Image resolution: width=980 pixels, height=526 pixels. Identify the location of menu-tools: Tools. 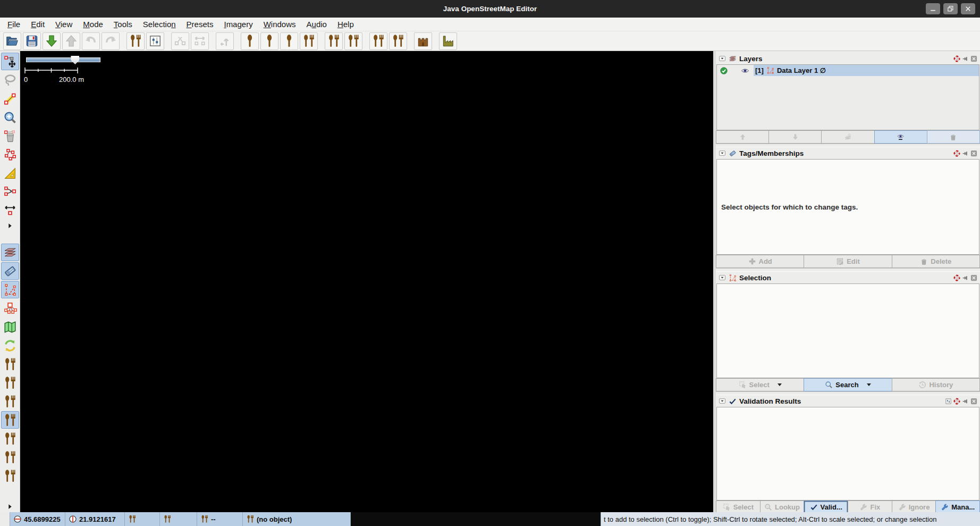
(123, 24).